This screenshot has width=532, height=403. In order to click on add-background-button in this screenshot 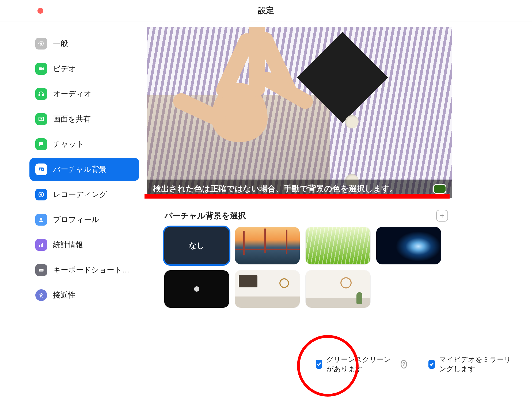, I will do `click(442, 216)`.